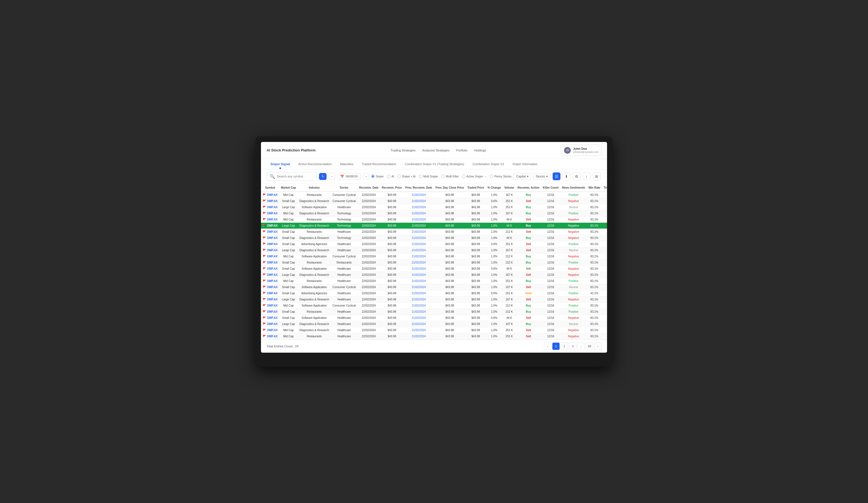 Image resolution: width=868 pixels, height=503 pixels. What do you see at coordinates (332, 177) in the screenshot?
I see `prev-date-button: ‹` at bounding box center [332, 177].